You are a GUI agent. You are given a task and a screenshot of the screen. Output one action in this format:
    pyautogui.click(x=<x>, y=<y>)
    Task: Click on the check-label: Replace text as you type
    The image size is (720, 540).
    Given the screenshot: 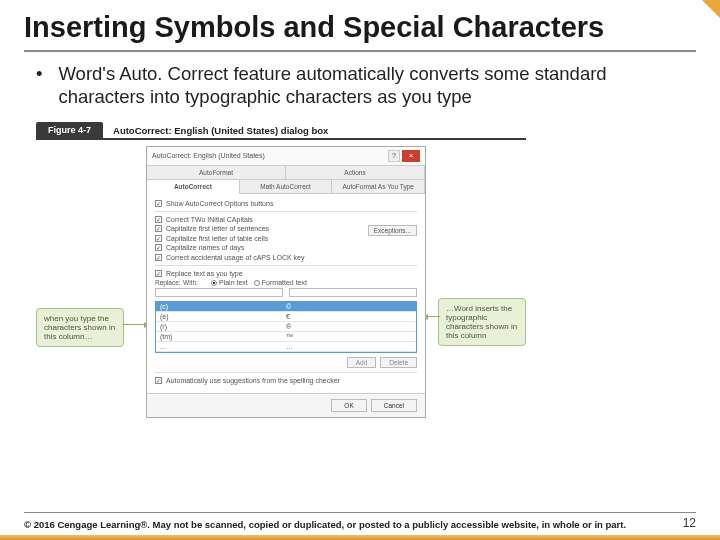 What is the action you would take?
    pyautogui.click(x=204, y=274)
    